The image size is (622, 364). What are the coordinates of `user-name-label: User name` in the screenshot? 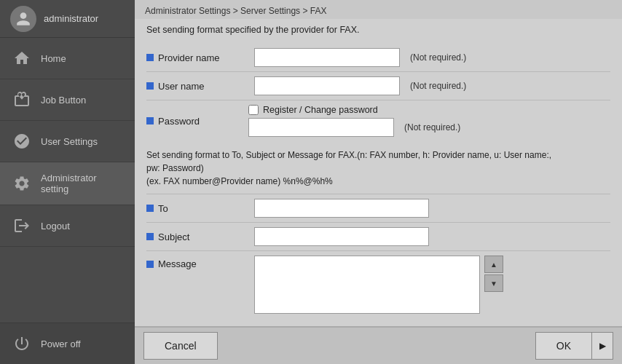 It's located at (197, 86).